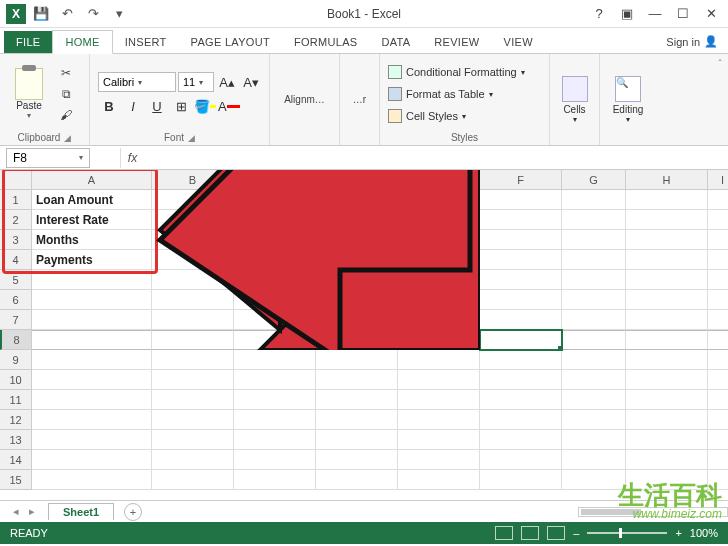 This screenshot has height=546, width=728. I want to click on row-header: 5, so click(16, 280).